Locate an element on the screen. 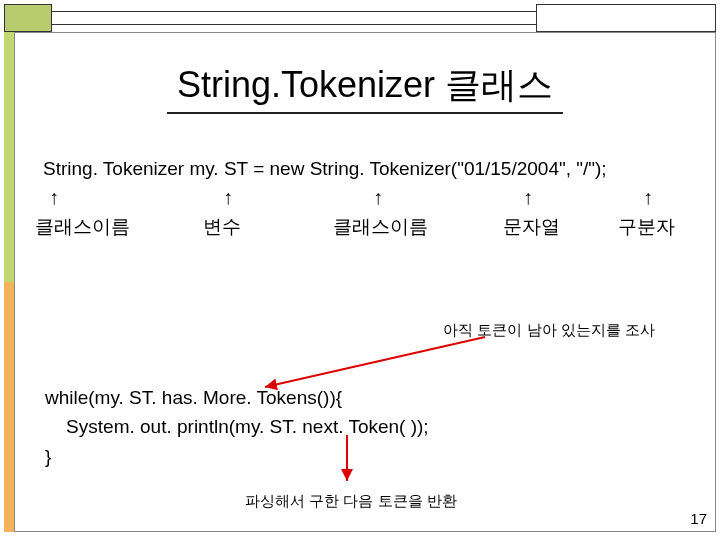 The height and width of the screenshot is (540, 720). page-number: 17 is located at coordinates (698, 518).